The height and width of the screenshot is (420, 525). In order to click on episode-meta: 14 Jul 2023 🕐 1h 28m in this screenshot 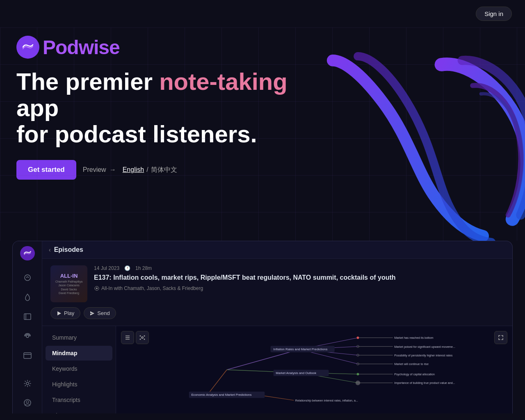, I will do `click(299, 268)`.